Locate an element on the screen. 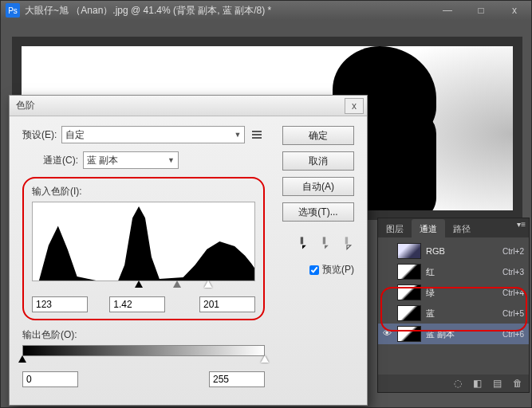 The image size is (532, 408). white-eyedropper-icon is located at coordinates (346, 241).